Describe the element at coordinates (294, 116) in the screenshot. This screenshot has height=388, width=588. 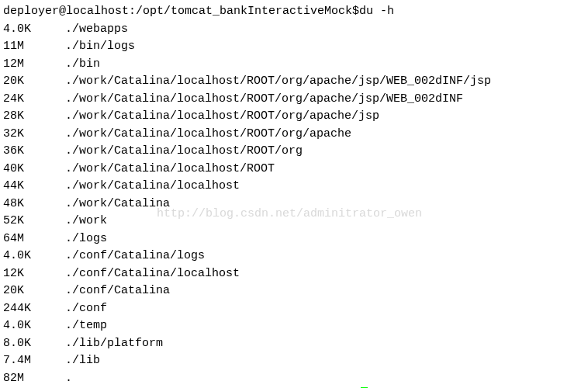
I see `output-row: 28K./work/Catalina/localhost/ROOT/org/ap…` at that location.